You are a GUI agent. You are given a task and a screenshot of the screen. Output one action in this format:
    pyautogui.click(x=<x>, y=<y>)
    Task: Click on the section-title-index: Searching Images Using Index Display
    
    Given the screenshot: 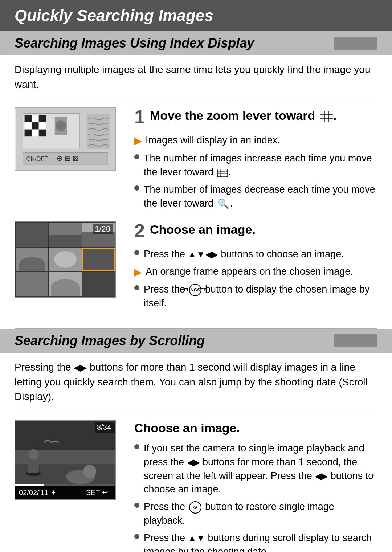 What is the action you would take?
    pyautogui.click(x=134, y=43)
    